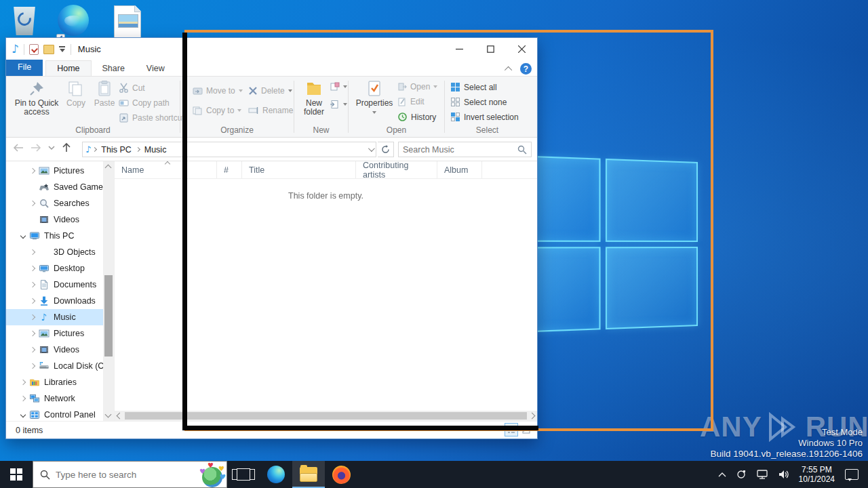 The height and width of the screenshot is (488, 868). I want to click on cube-icon, so click(44, 252).